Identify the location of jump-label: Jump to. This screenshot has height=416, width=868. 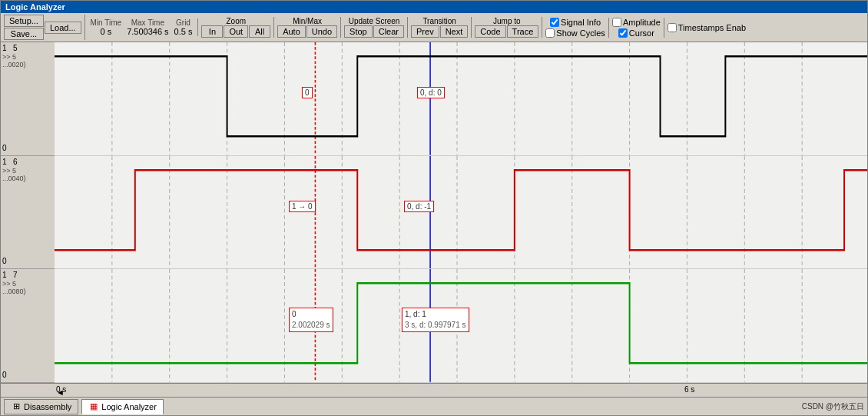
(507, 22).